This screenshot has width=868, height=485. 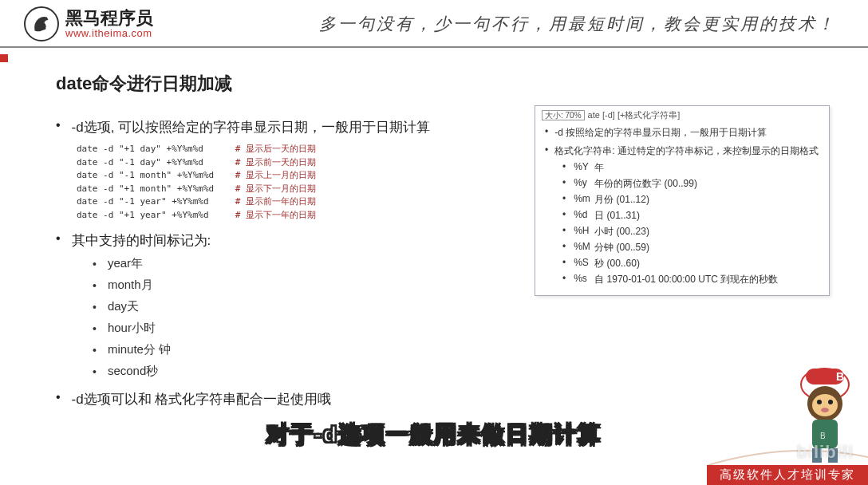 What do you see at coordinates (692, 263) in the screenshot?
I see `fmt-item: %S秒 (00..60)` at bounding box center [692, 263].